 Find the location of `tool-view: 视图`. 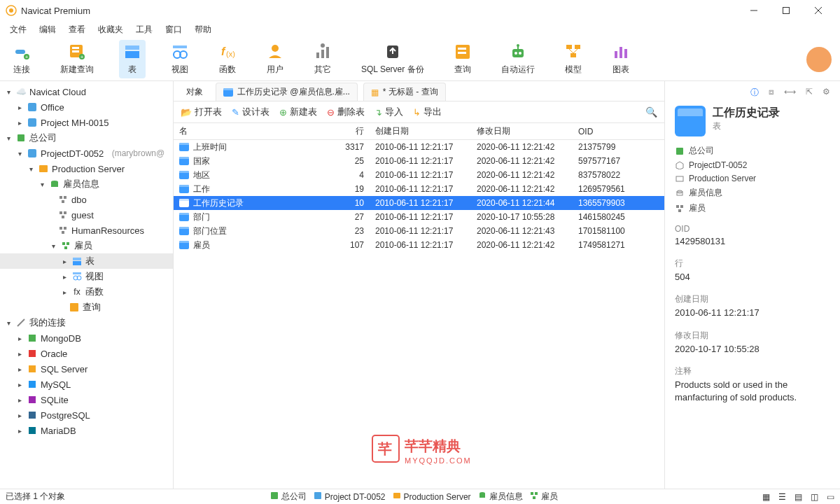

tool-view: 视图 is located at coordinates (180, 59).